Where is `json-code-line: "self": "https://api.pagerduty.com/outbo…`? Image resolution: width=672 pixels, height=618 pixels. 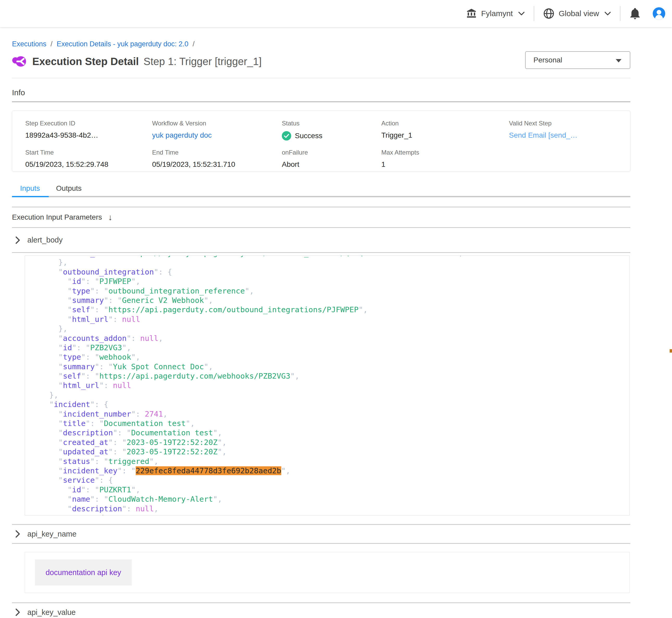
json-code-line: "self": "https://api.pagerduty.com/outbo… is located at coordinates (327, 310).